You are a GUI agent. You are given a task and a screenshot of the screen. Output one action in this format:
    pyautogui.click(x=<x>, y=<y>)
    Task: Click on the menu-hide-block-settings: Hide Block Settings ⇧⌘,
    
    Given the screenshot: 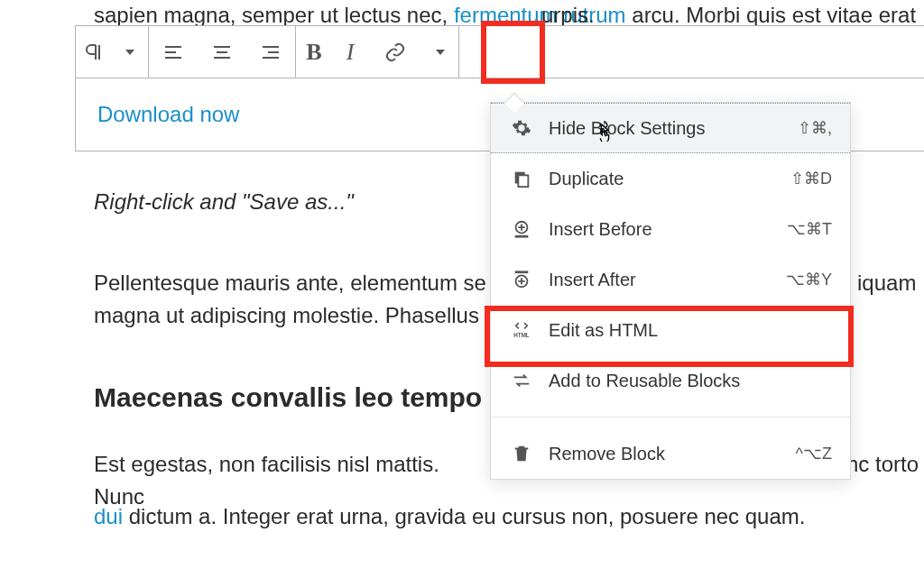 What is the action you would take?
    pyautogui.click(x=670, y=128)
    